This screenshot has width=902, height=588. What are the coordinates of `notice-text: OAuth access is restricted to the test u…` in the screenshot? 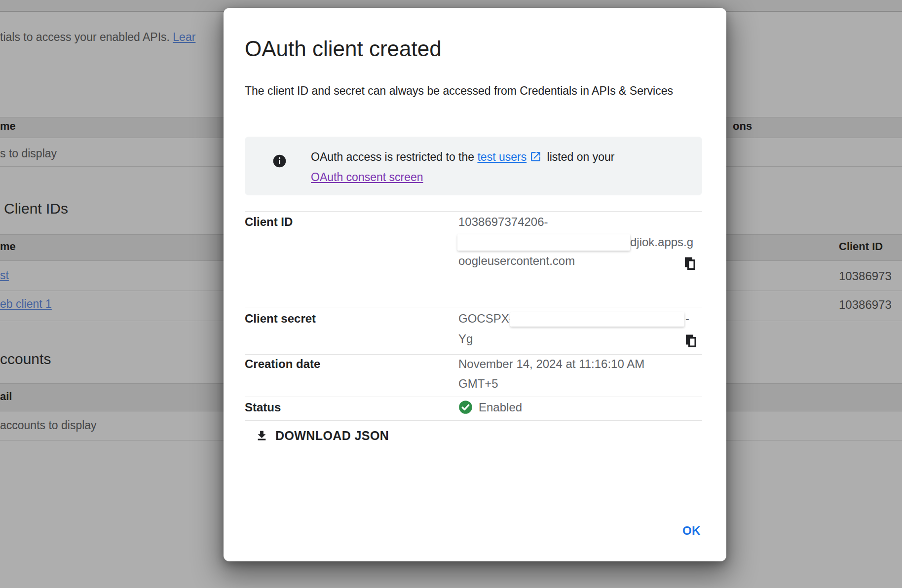 It's located at (503, 167).